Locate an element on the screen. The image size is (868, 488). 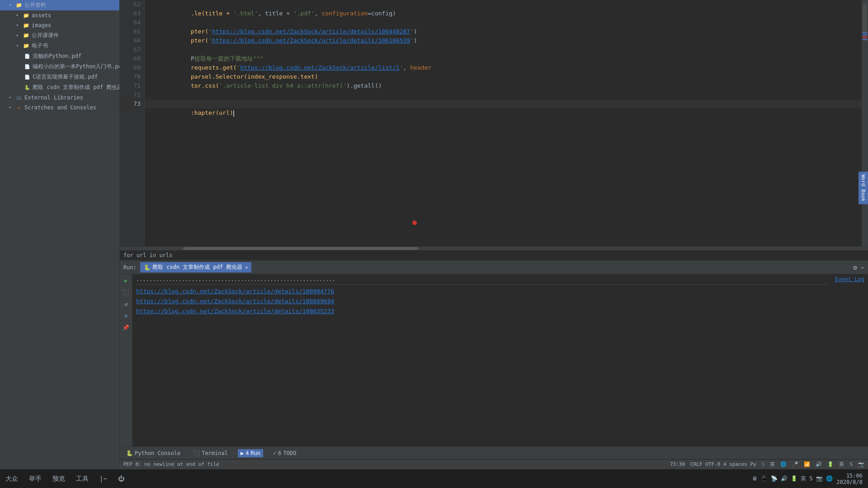
code-token: configuration is located at coordinates (345, 14).